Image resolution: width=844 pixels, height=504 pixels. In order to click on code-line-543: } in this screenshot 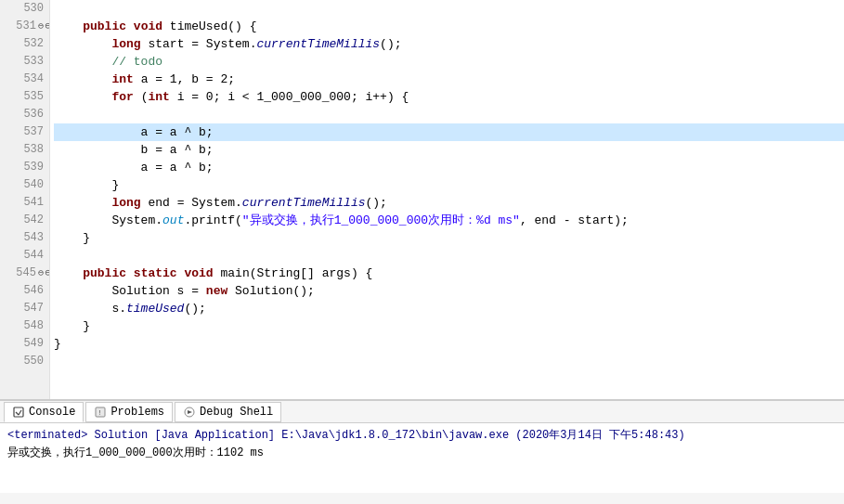, I will do `click(449, 238)`.